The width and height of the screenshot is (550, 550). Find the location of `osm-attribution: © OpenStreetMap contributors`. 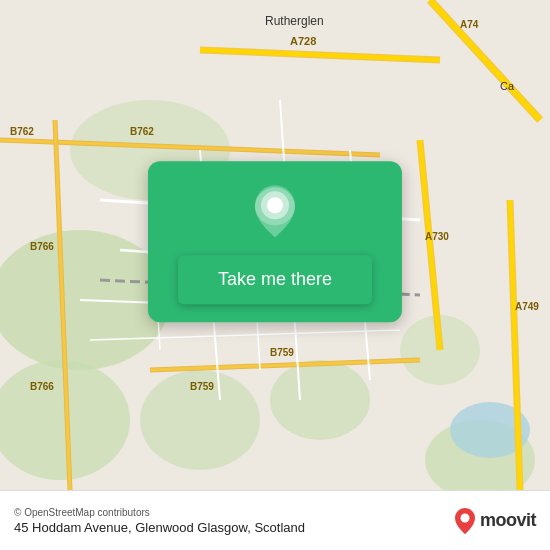

osm-attribution: © OpenStreetMap contributors is located at coordinates (160, 512).